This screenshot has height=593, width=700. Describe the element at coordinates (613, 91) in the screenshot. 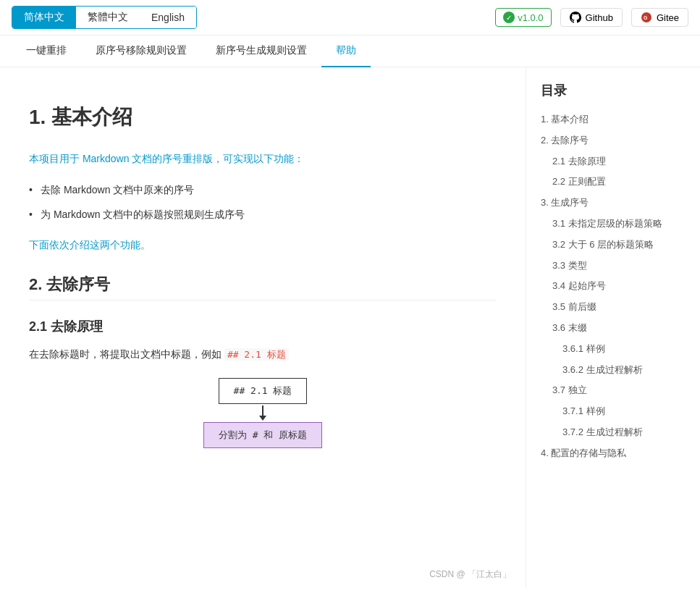

I see `toc-title: 目录` at that location.